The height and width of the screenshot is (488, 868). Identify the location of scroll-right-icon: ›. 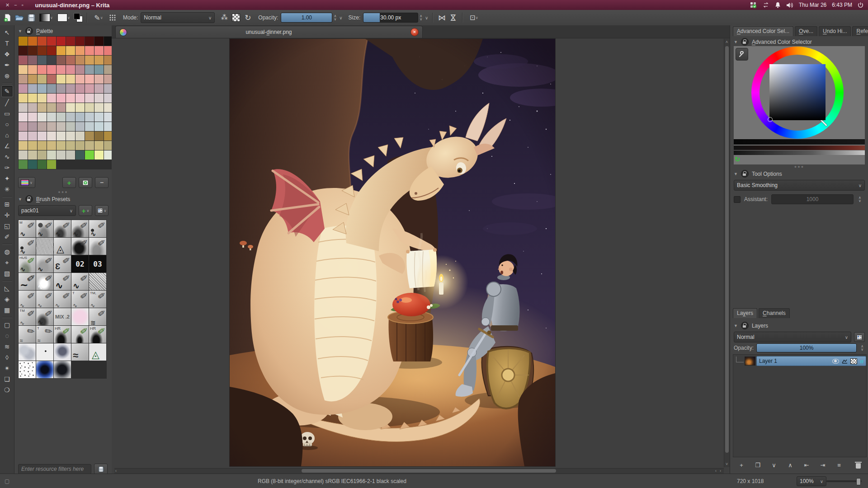
(721, 471).